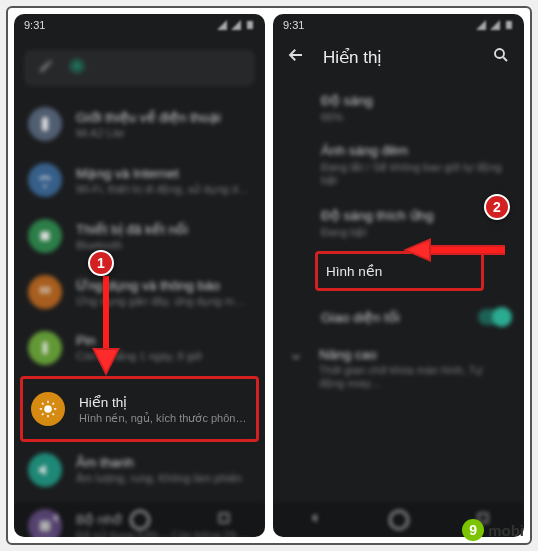 The width and height of the screenshot is (538, 551). I want to click on quick-settings-row, so click(140, 68).